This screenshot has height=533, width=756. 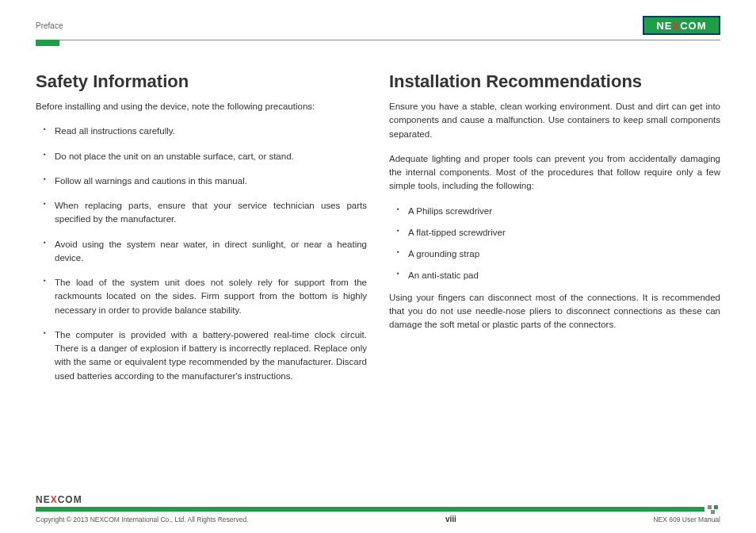 I want to click on page-number: viii, so click(x=451, y=519).